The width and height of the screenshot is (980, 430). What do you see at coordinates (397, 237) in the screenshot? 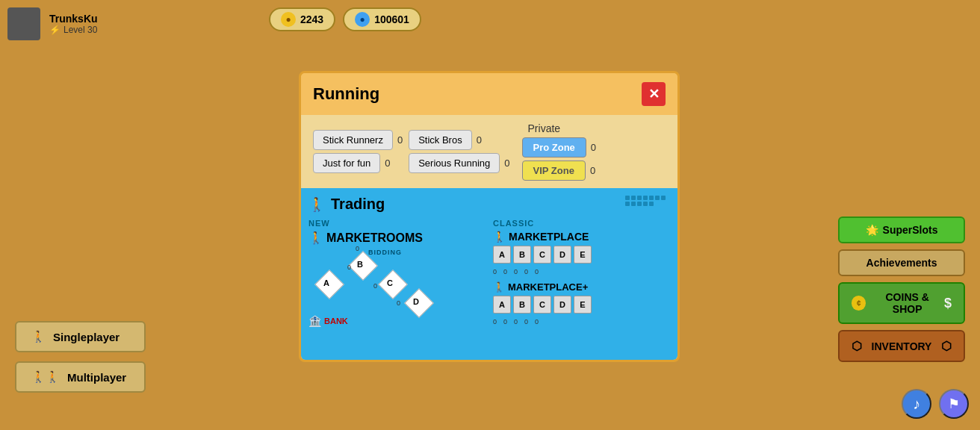
I see `marketrooms-title: 🚶 MARKETROOMS` at bounding box center [397, 237].